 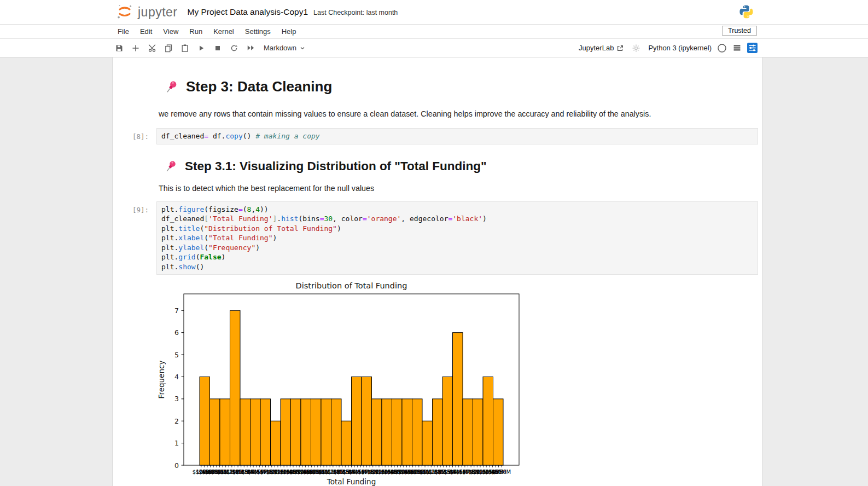 I want to click on header-bar: jupyter My Project Data analysis-Copy1 L…, so click(x=434, y=12).